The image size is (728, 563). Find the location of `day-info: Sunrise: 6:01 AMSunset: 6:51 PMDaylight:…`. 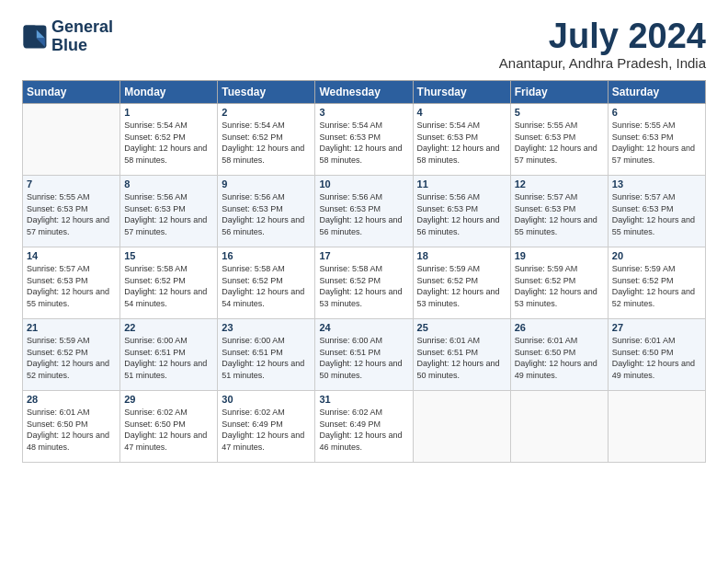

day-info: Sunrise: 6:01 AMSunset: 6:51 PMDaylight:… is located at coordinates (461, 358).